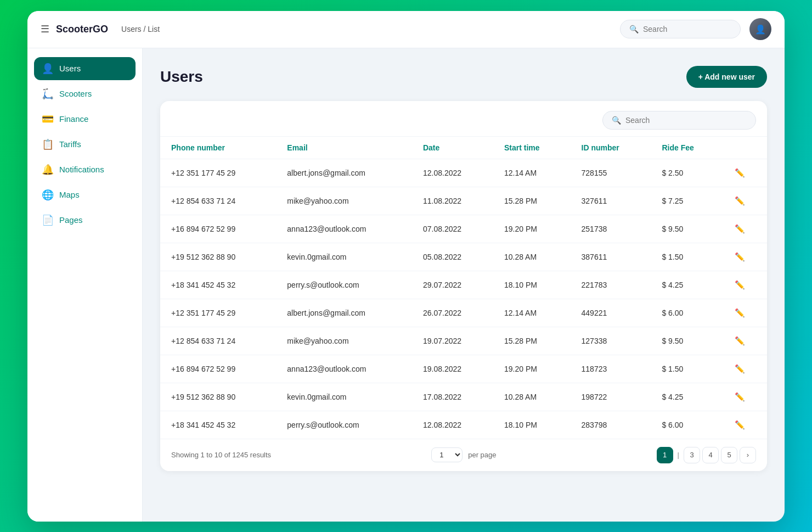 This screenshot has height=532, width=812. I want to click on logo-text: ScooterGO, so click(82, 29).